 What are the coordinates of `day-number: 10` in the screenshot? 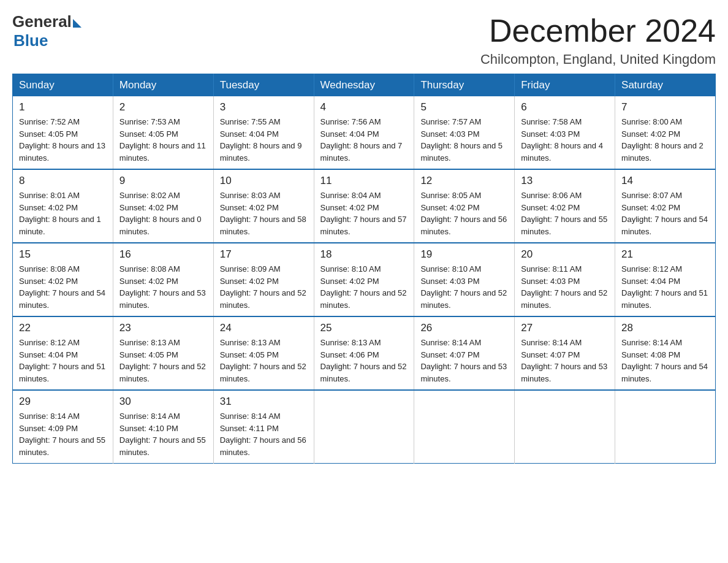 It's located at (264, 181).